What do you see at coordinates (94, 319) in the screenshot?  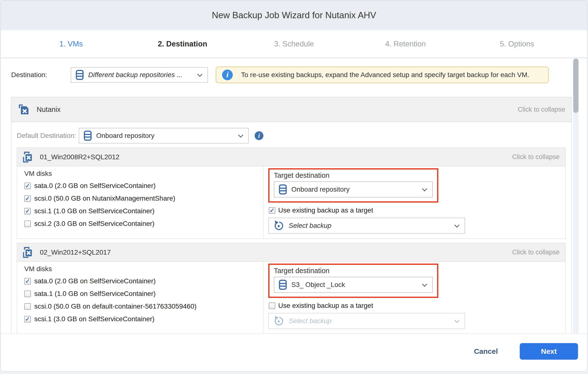 I see `disk-label: scsi.1 (3.0 GB on SelfServiceContainer)` at bounding box center [94, 319].